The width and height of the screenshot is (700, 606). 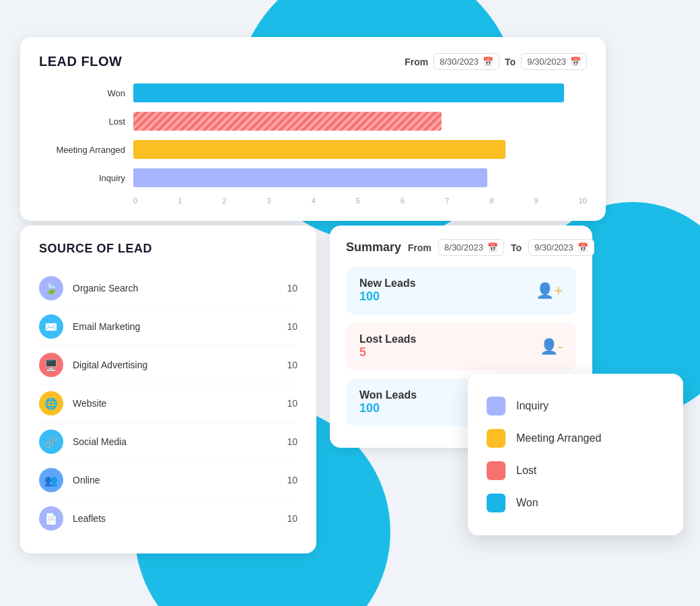 I want to click on website-label: Website, so click(x=180, y=403).